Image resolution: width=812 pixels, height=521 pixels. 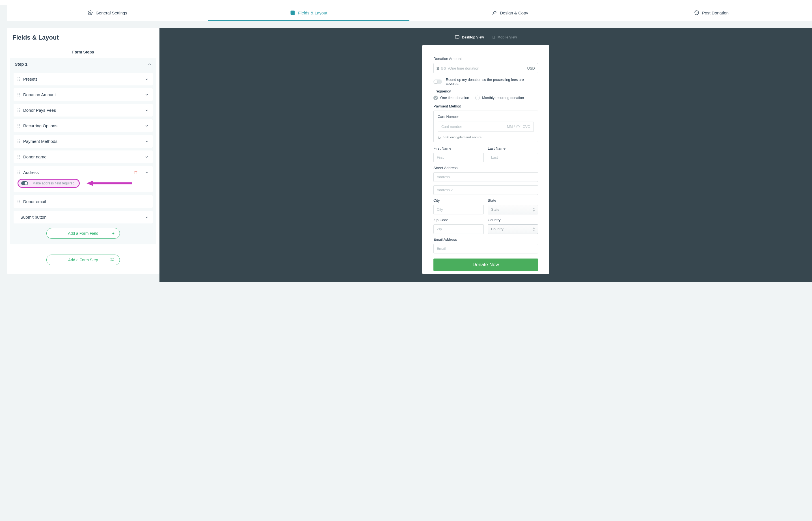 What do you see at coordinates (494, 37) in the screenshot?
I see `mobile-icon` at bounding box center [494, 37].